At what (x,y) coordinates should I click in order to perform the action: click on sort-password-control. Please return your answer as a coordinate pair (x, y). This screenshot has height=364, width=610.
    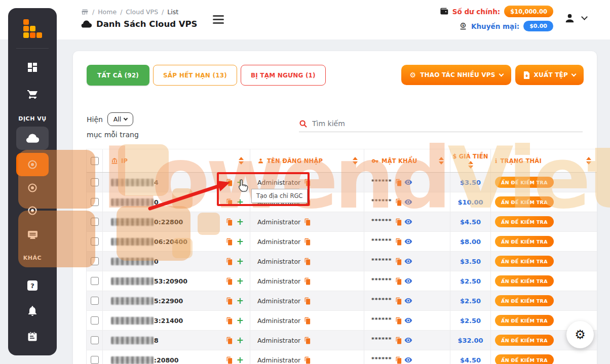
    Looking at the image, I should click on (441, 161).